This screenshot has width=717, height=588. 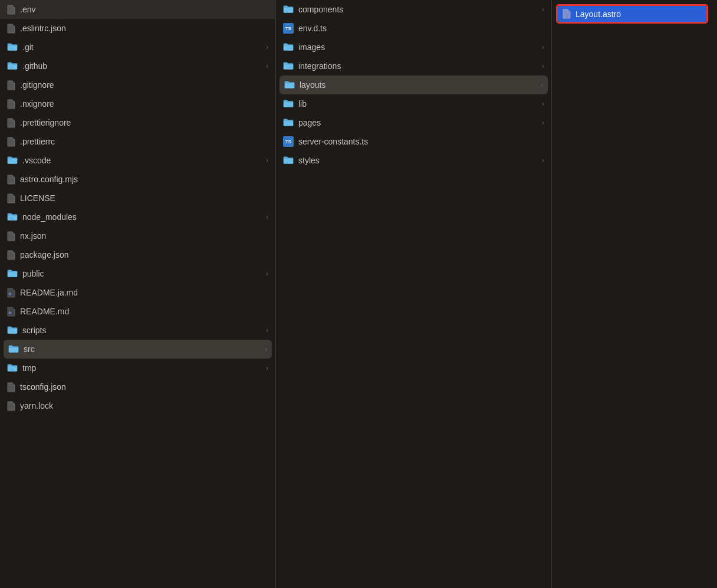 I want to click on file-item-serverconstants: TSserver-constants.ts, so click(x=414, y=142).